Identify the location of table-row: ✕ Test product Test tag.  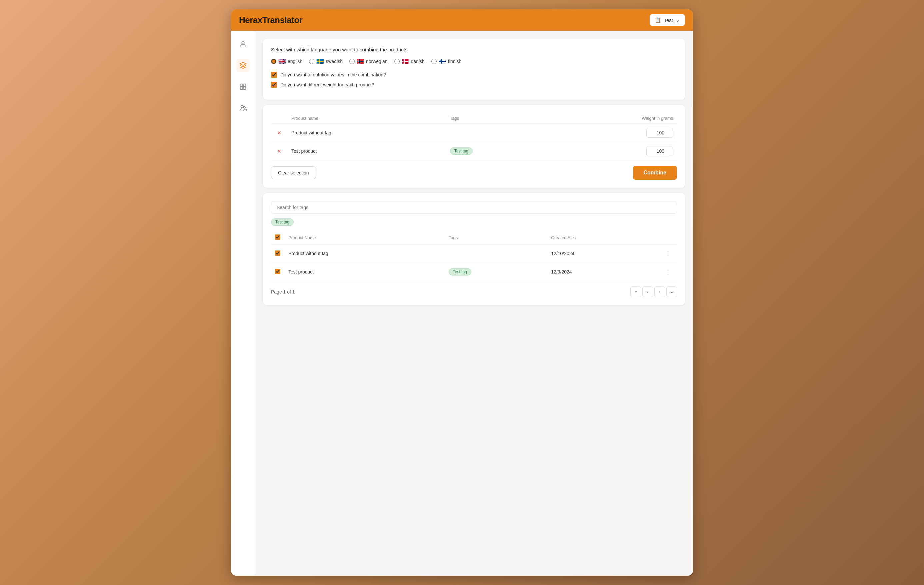
(474, 151).